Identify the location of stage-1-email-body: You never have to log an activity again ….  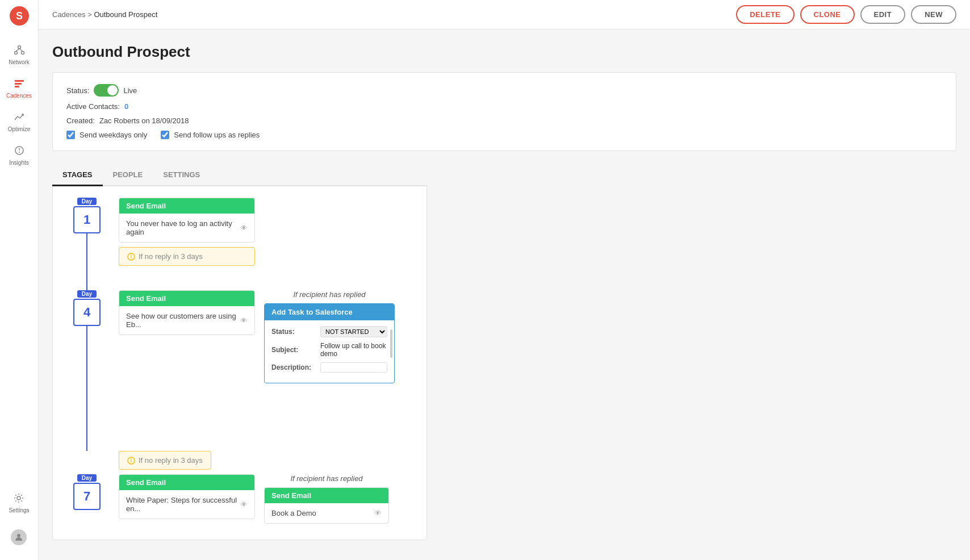
(187, 228).